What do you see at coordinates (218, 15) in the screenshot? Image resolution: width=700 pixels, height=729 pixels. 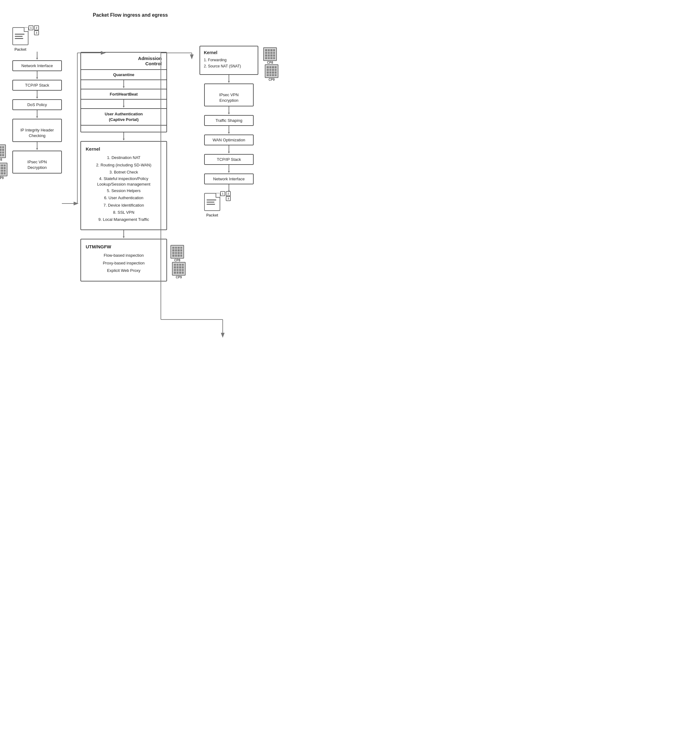 I see `page-title: Packet Flow ingress and egress` at bounding box center [218, 15].